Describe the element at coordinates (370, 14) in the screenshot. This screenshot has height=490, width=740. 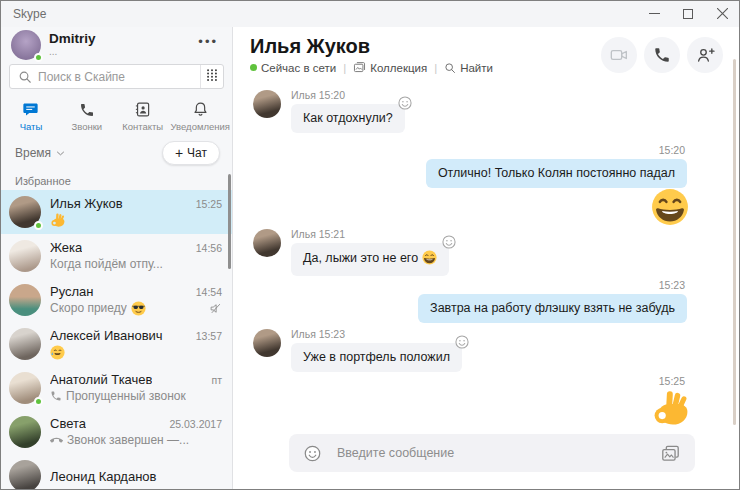
I see `title-bar: Skype` at that location.